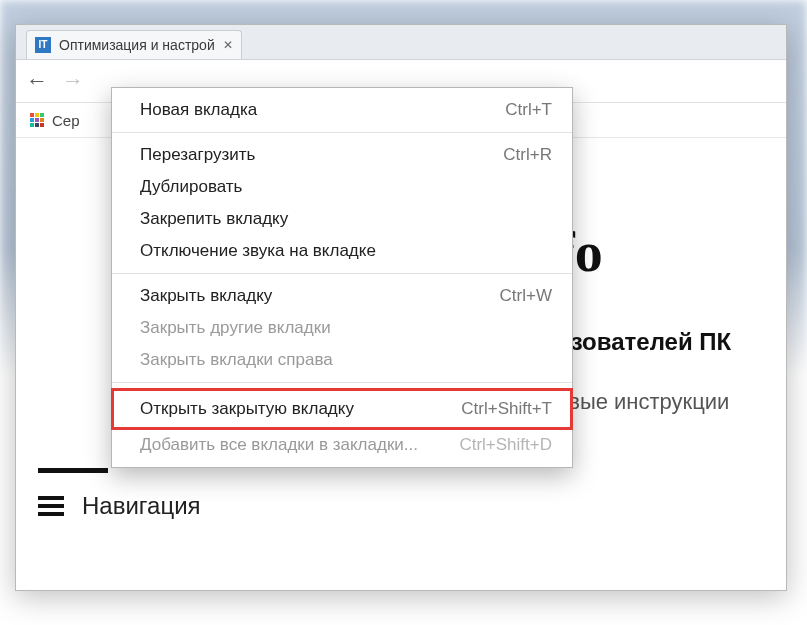 The width and height of the screenshot is (807, 625). What do you see at coordinates (642, 402) in the screenshot?
I see `subtitle-2: овые инструкции` at bounding box center [642, 402].